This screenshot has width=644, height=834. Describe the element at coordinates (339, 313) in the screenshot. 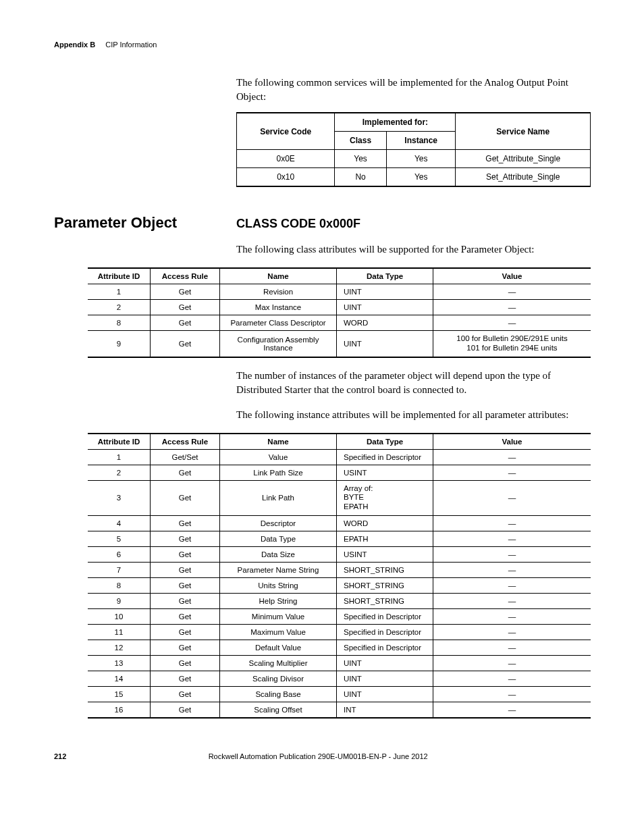

I see `class-attributes-table: Attribute ID Access Rule Name Data Type …` at that location.